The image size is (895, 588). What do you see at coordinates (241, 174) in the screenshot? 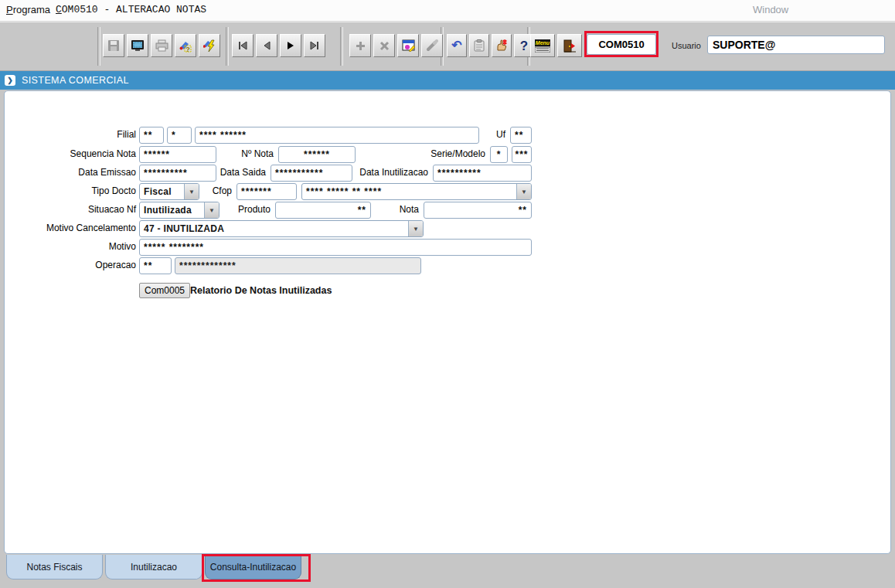
I see `data-saida-label: Data Saida` at bounding box center [241, 174].